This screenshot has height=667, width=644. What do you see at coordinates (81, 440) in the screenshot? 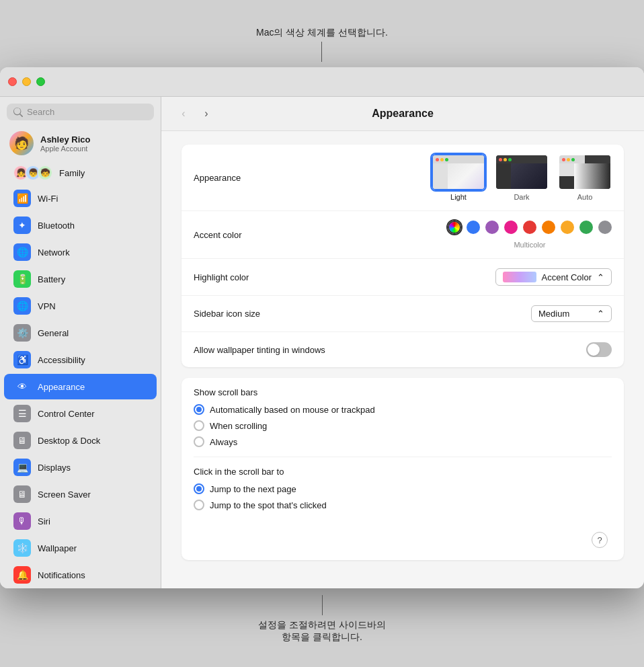
I see `sidebar-item-desktop-dock: 🖥 Desktop & Dock` at bounding box center [81, 440].